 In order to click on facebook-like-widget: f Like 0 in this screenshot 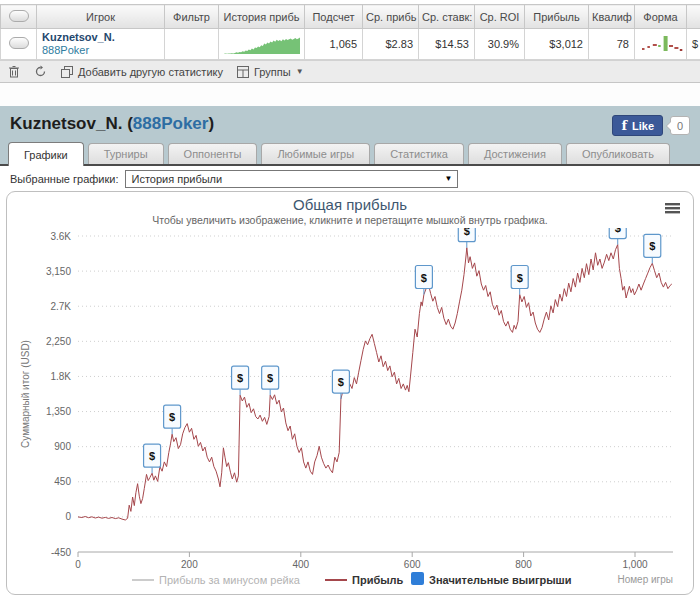, I will do `click(651, 126)`.